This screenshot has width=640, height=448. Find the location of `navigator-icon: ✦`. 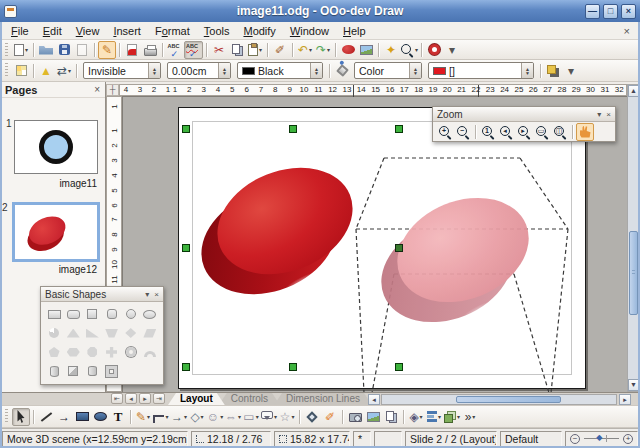

navigator-icon: ✦ is located at coordinates (391, 50).